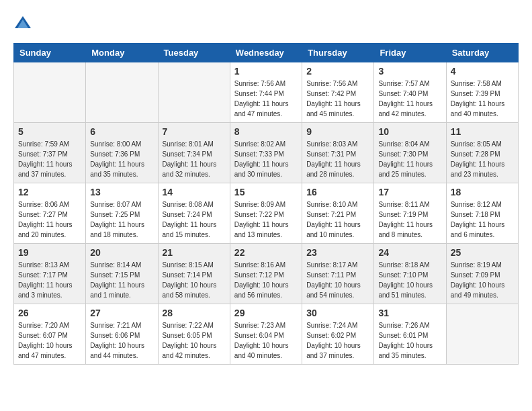 This screenshot has height=411, width=532. I want to click on day-info: Sunrise: 7:59 AMSunset: 7:37 PMDaylight:…, so click(50, 159).